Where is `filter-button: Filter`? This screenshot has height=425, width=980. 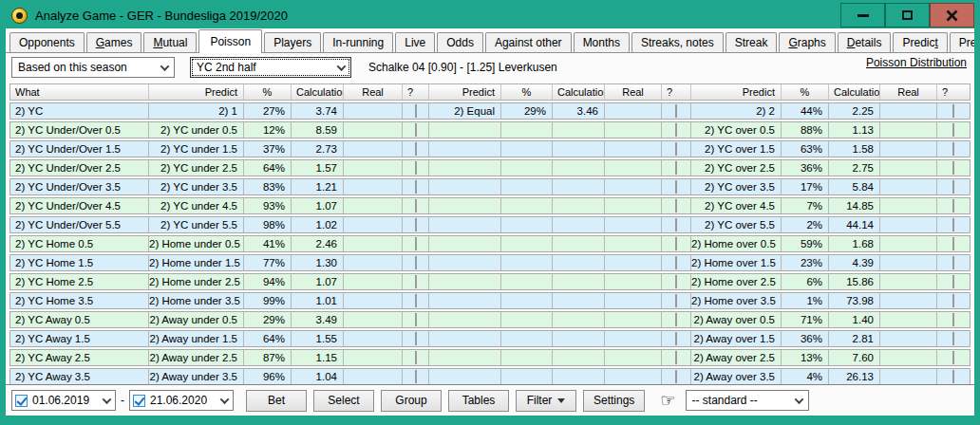 filter-button: Filter is located at coordinates (546, 400).